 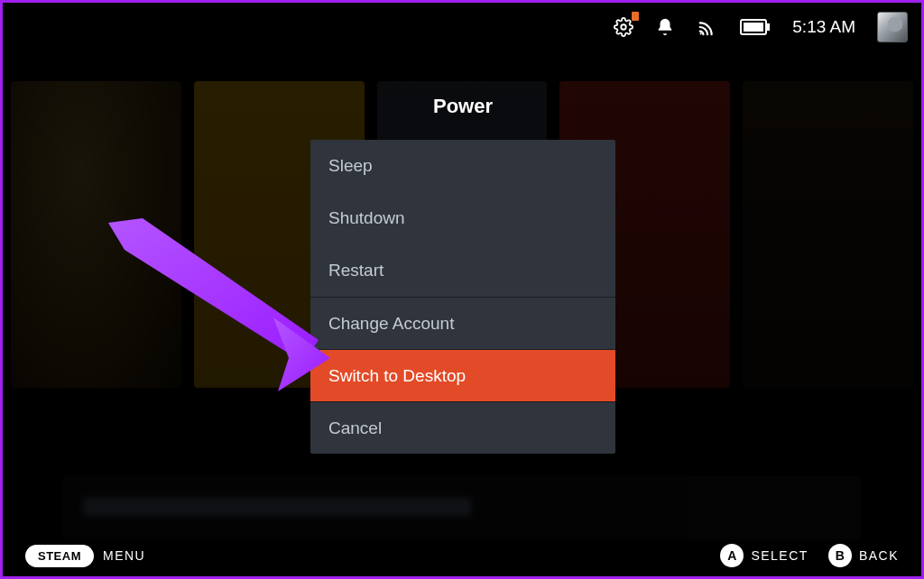 What do you see at coordinates (462, 508) in the screenshot?
I see `background-caption` at bounding box center [462, 508].